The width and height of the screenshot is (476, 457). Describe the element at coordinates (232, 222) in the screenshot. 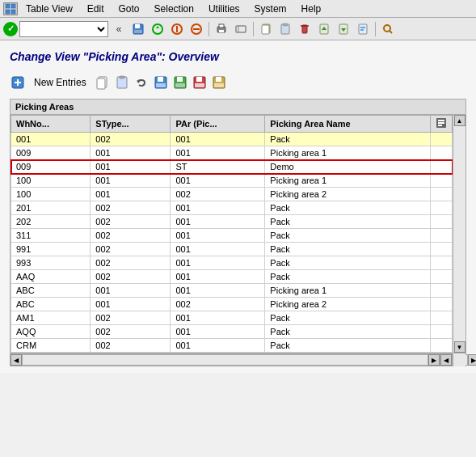

I see `table-row: 202002001Pack` at that location.